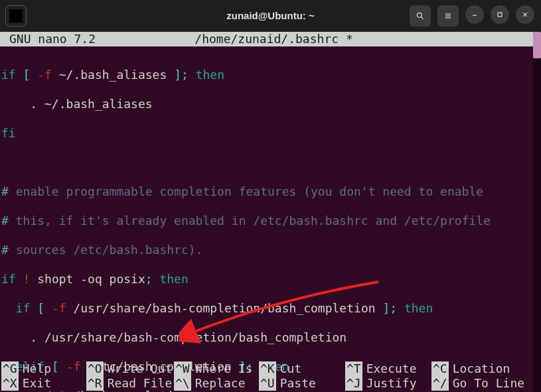 The image size is (541, 392). Describe the element at coordinates (537, 45) in the screenshot. I see `scrollbar-thumb` at that location.